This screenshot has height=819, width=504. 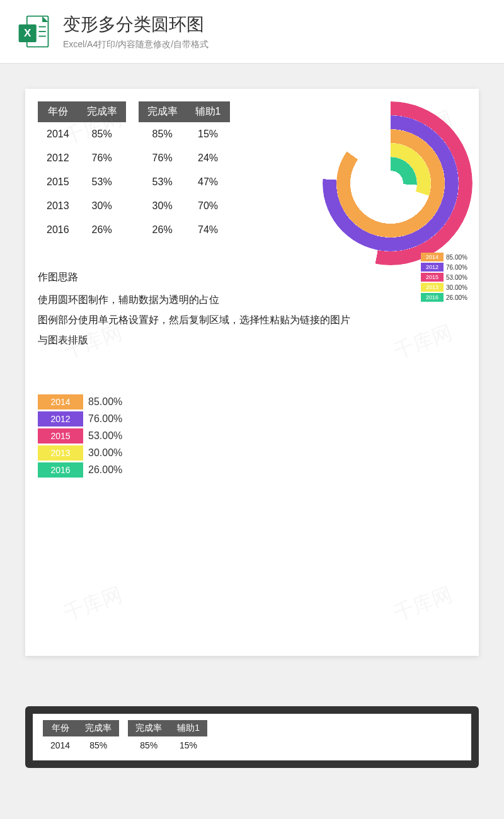 I want to click on donut-ring, so click(x=391, y=183).